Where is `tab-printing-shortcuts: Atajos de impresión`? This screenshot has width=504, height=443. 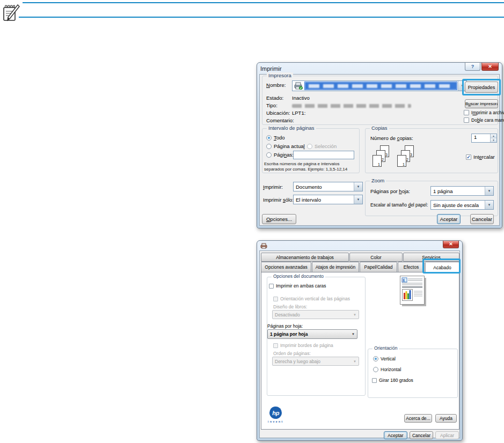
tab-printing-shortcuts: Atajos de impresión is located at coordinates (335, 267).